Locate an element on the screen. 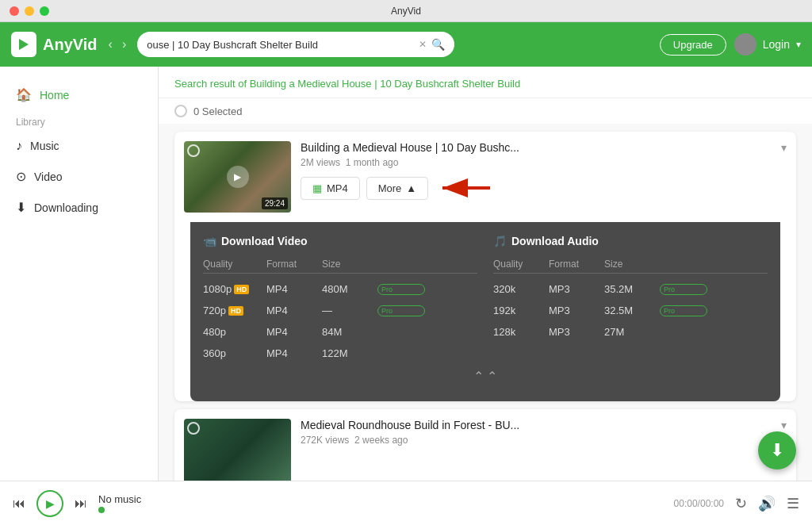 This screenshot has width=812, height=525. player-time: 00:00/00:00 is located at coordinates (699, 504).